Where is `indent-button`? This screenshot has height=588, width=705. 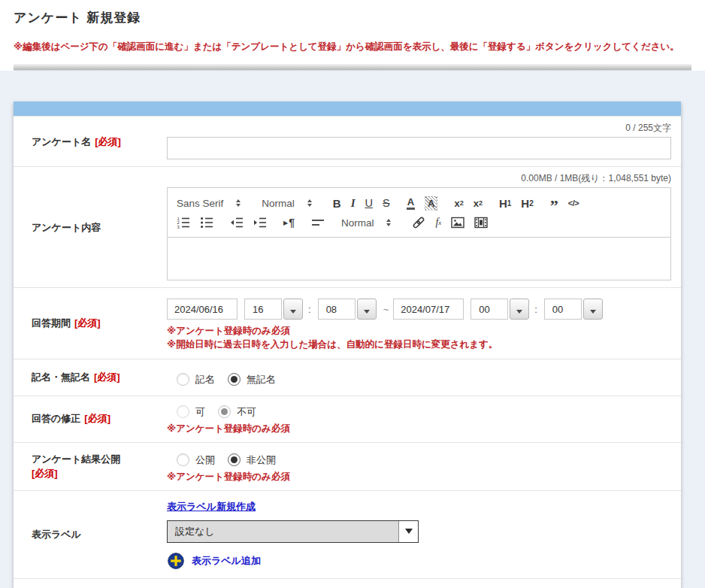 indent-button is located at coordinates (260, 223).